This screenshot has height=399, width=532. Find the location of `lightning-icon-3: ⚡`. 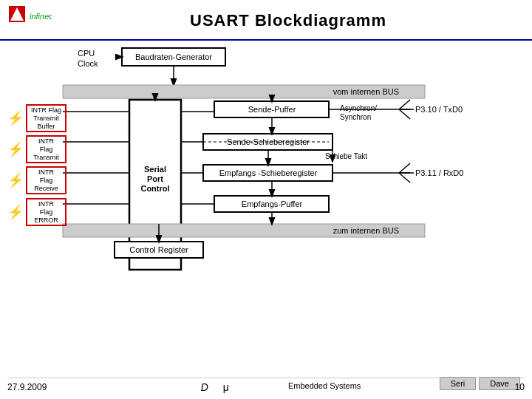

lightning-icon-3: ⚡ is located at coordinates (16, 180).